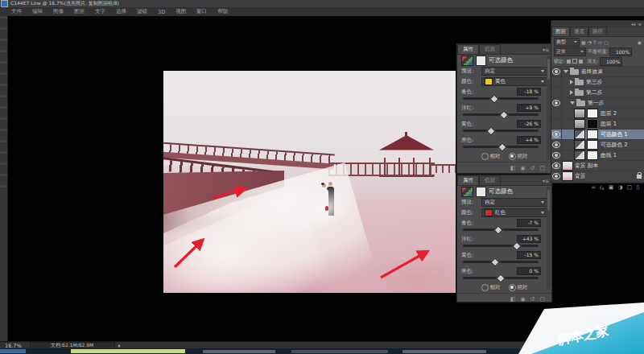 Image resolution: width=644 pixels, height=354 pixels. Describe the element at coordinates (4, 179) in the screenshot. I see `tools-strip` at that location.